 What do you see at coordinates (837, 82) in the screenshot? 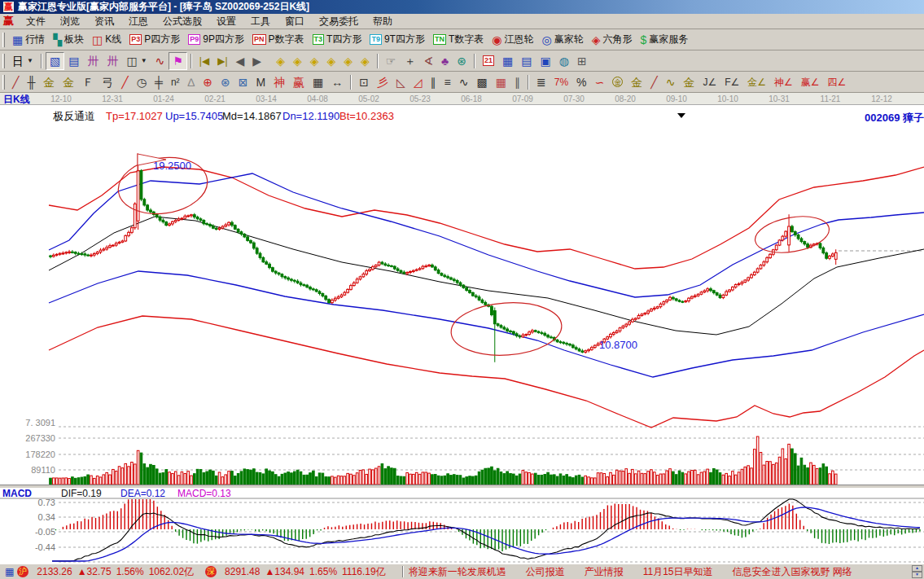
I see `four-angle: 四∠` at bounding box center [837, 82].